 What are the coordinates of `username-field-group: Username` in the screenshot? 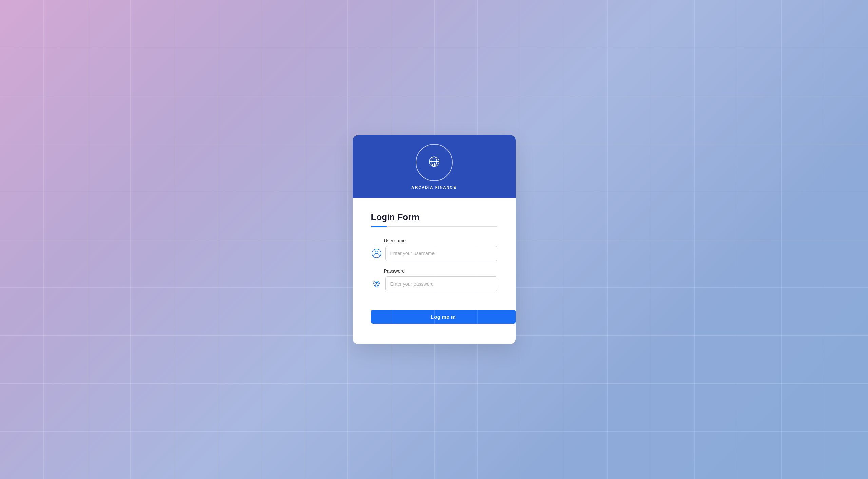 It's located at (434, 249).